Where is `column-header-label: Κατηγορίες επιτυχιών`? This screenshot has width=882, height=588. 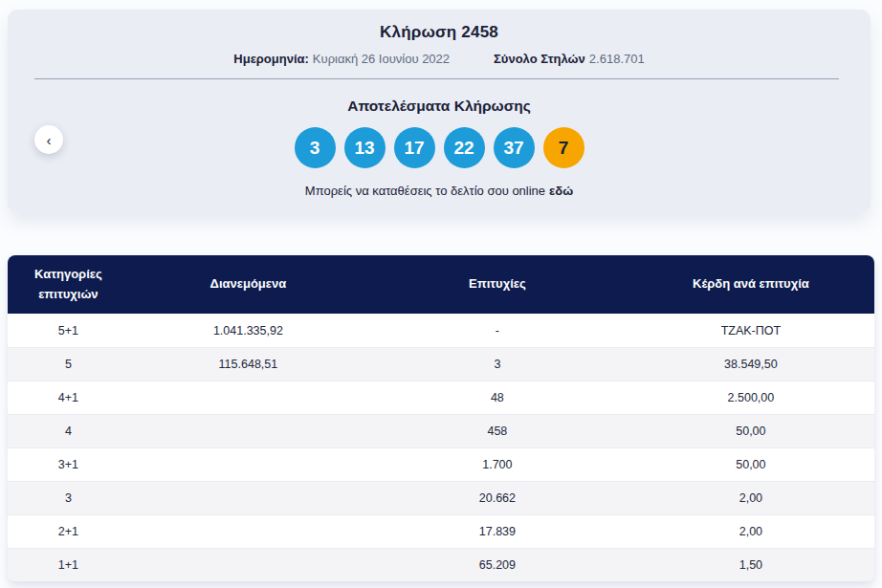 column-header-label: Κατηγορίες επιτυχιών is located at coordinates (69, 284).